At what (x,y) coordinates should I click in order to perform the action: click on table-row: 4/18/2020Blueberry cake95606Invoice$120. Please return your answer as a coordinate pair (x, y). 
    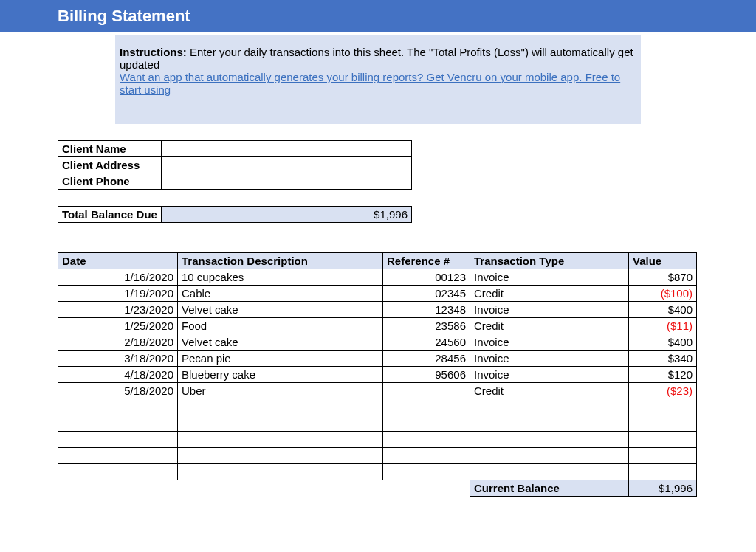
    Looking at the image, I should click on (378, 375).